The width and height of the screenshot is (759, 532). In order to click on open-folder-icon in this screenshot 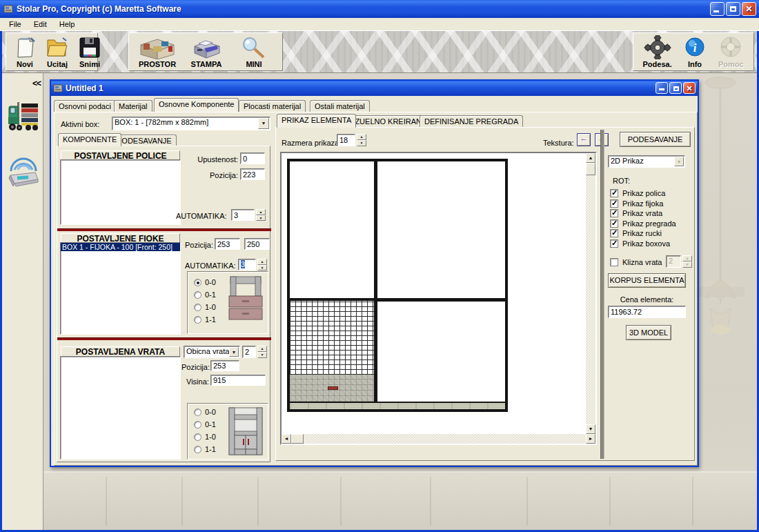, I will do `click(57, 48)`.